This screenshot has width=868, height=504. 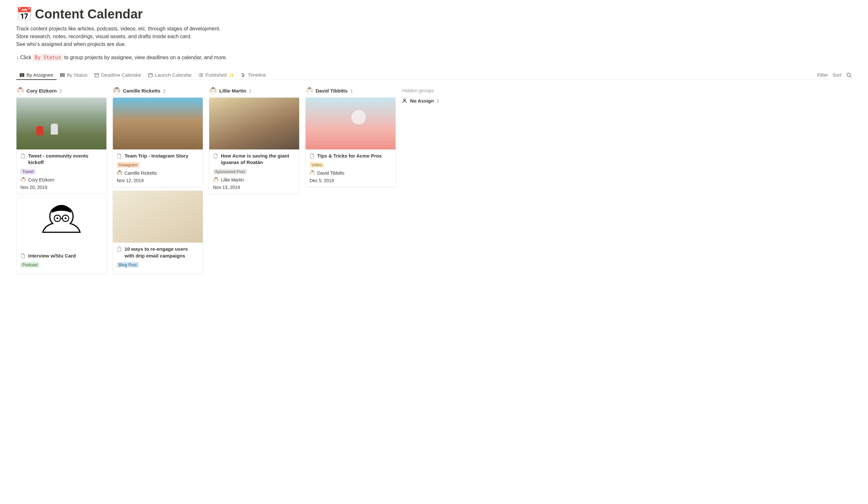 I want to click on hint-pre: ↓ Click, so click(x=24, y=58).